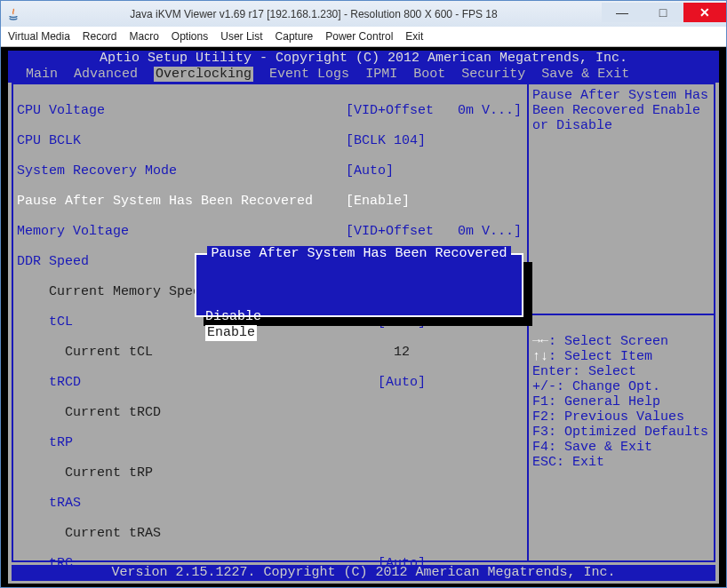  What do you see at coordinates (295, 36) in the screenshot?
I see `menu-capture: Capture` at bounding box center [295, 36].